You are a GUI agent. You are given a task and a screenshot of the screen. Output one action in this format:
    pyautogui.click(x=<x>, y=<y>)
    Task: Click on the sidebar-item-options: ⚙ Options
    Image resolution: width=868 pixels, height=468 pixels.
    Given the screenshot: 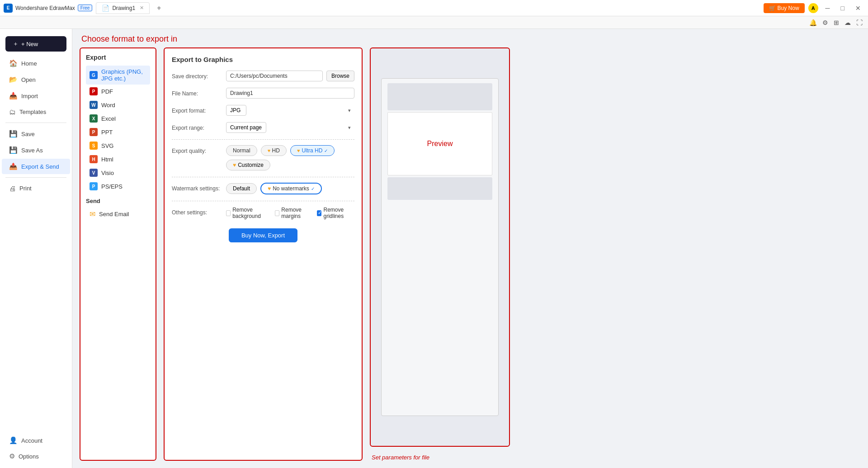 What is the action you would take?
    pyautogui.click(x=36, y=456)
    